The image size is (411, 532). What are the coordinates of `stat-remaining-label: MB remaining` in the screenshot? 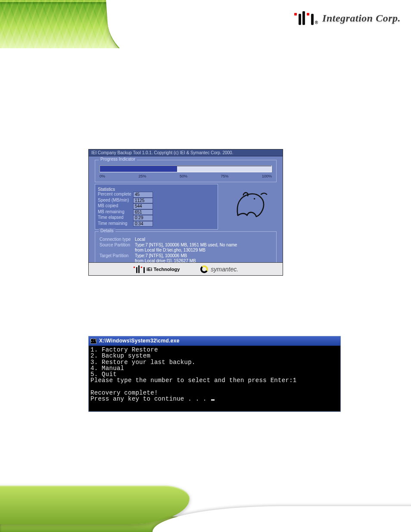 It's located at (115, 212).